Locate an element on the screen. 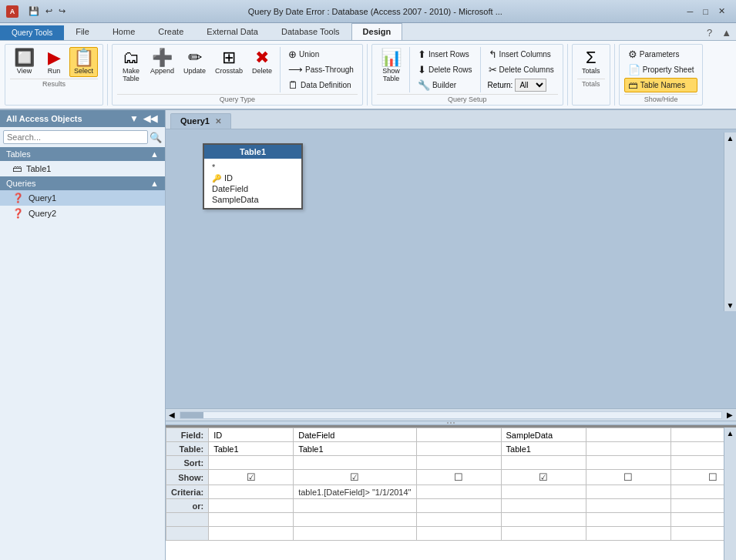  show-cell-2: ☑ is located at coordinates (355, 478).